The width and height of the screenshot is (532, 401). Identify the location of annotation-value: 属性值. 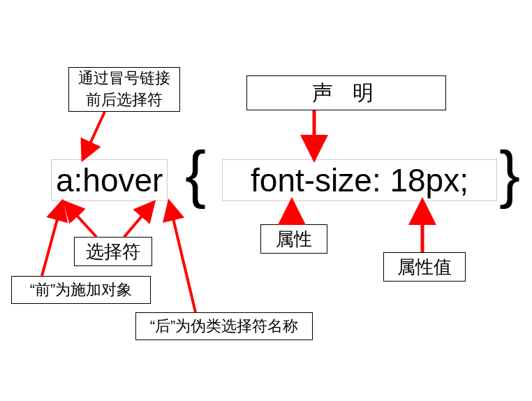
(424, 267).